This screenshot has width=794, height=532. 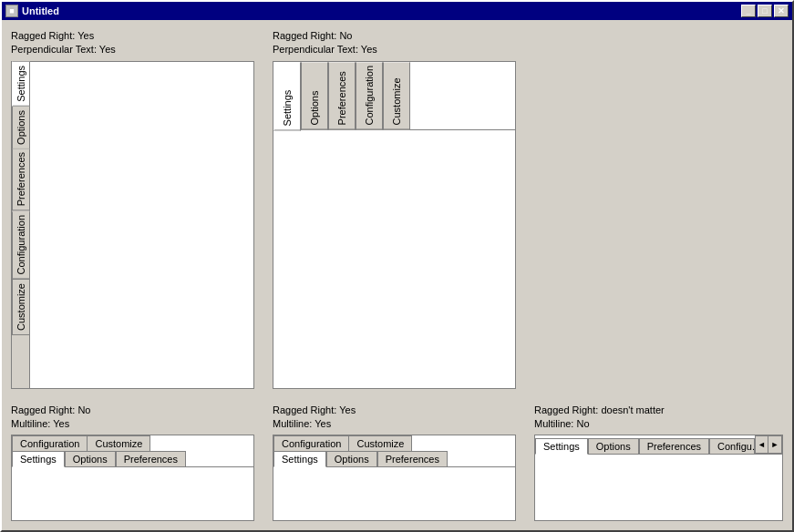 What do you see at coordinates (658, 445) in the screenshot?
I see `panel5-tab-row: Settings Options Preferences Configu... …` at bounding box center [658, 445].